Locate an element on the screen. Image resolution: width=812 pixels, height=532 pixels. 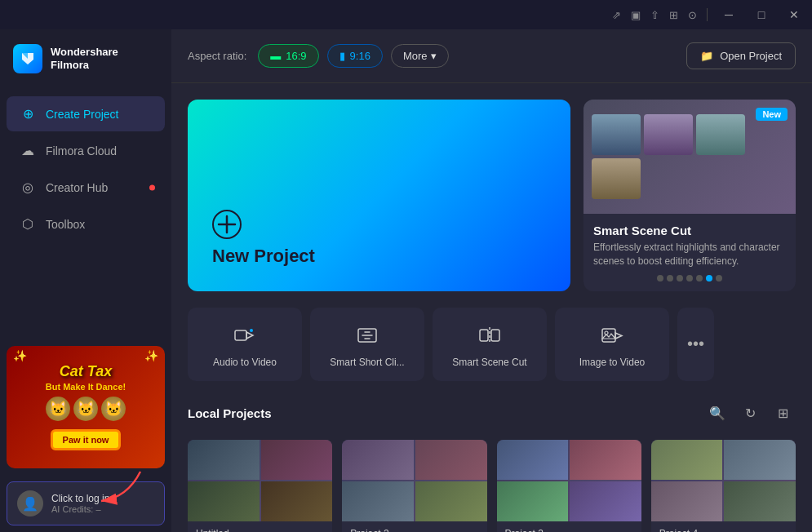
maximize-button: □ is located at coordinates (761, 15).